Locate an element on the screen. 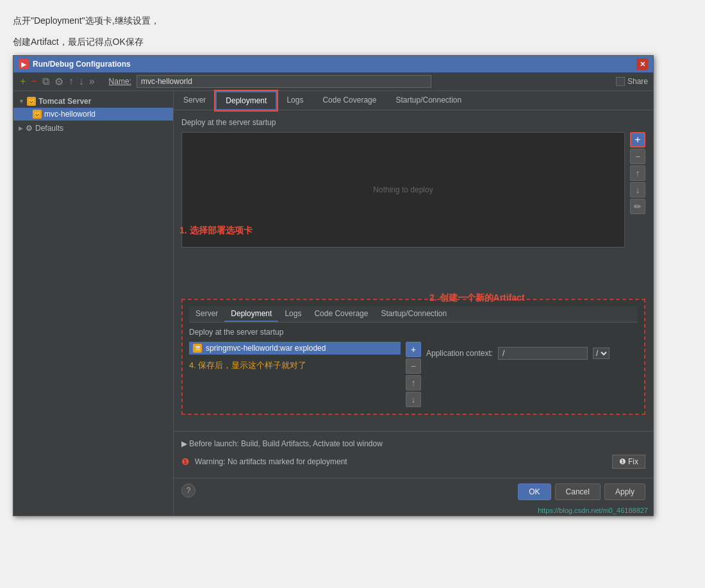  close-button: ✕ is located at coordinates (642, 64).